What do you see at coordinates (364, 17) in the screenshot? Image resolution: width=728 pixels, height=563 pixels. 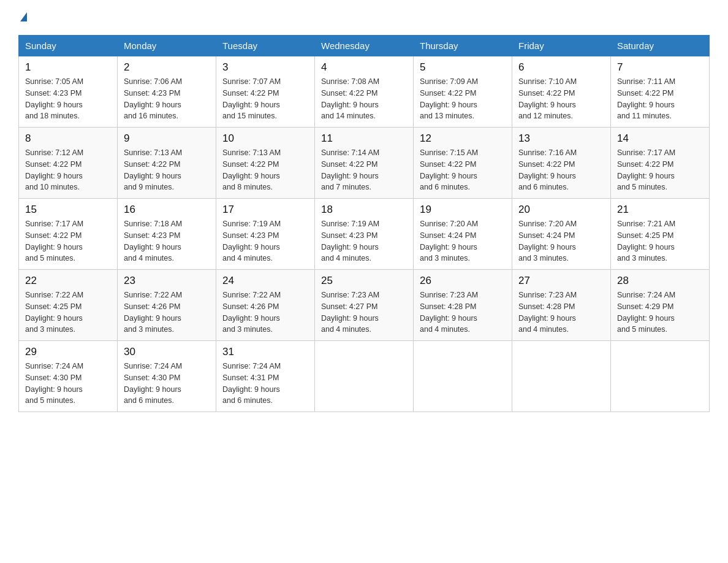 I see `page-header` at bounding box center [364, 17].